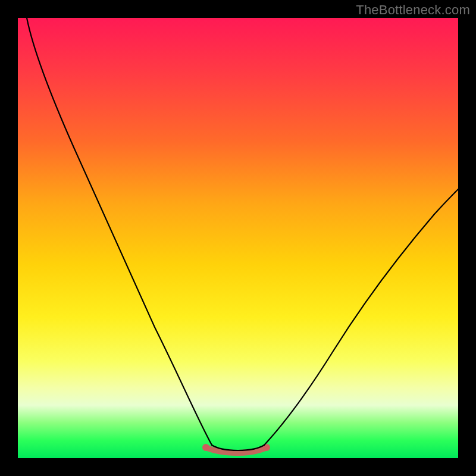 This screenshot has width=476, height=476. I want to click on trough-start-dot, so click(206, 447).